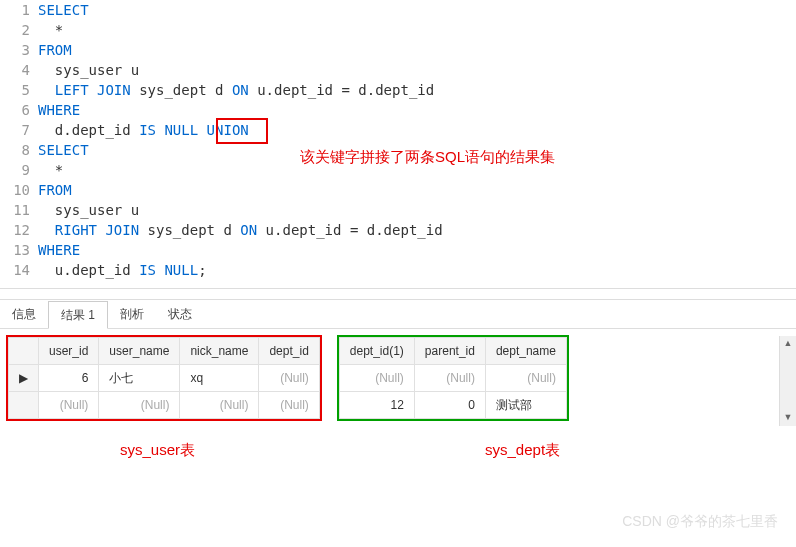  I want to click on column-header: dept_id(1), so click(376, 352).